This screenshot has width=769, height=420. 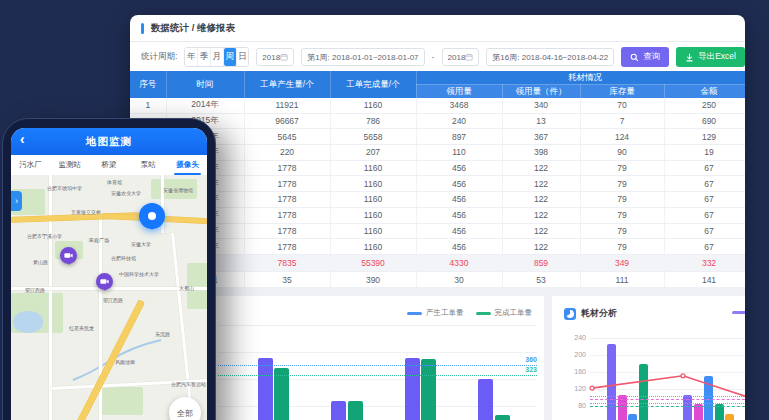 I want to click on start-year-select: 2018, so click(x=275, y=57).